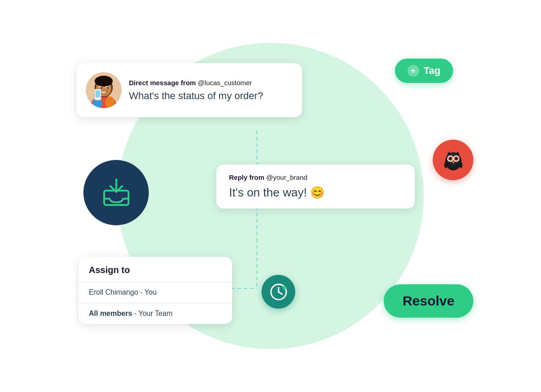  Describe the element at coordinates (156, 314) in the screenshot. I see `assign-item-2: All members - Your Team` at that location.